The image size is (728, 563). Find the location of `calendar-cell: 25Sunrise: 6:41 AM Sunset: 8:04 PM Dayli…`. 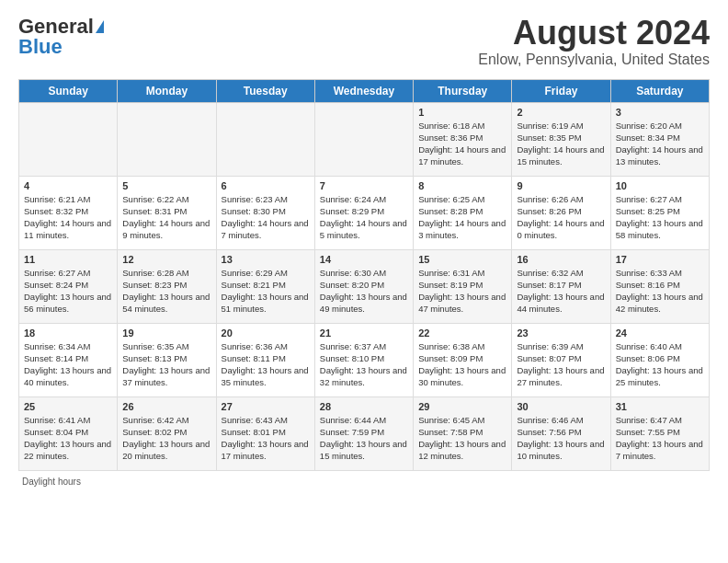

calendar-cell: 25Sunrise: 6:41 AM Sunset: 8:04 PM Dayli… is located at coordinates (68, 433).